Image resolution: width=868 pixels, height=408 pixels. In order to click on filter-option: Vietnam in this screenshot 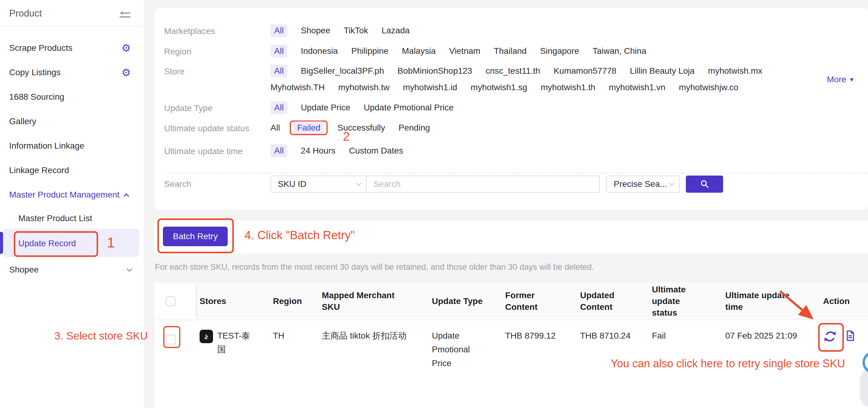, I will do `click(464, 51)`.